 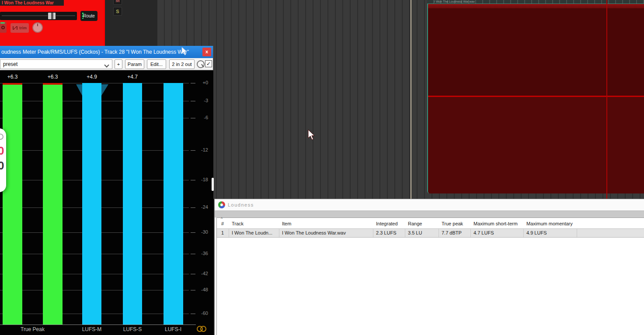 I want to click on preset-value: preset, so click(x=10, y=64).